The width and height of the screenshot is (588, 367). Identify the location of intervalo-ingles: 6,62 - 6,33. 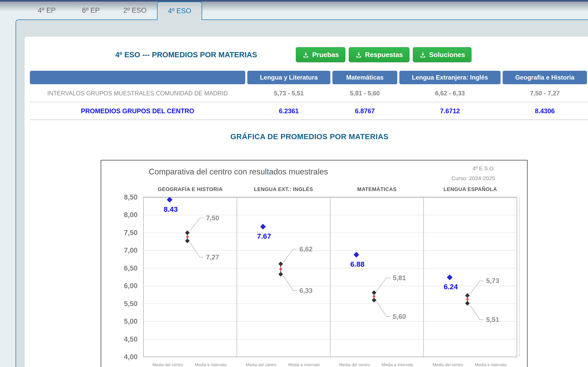
(450, 93).